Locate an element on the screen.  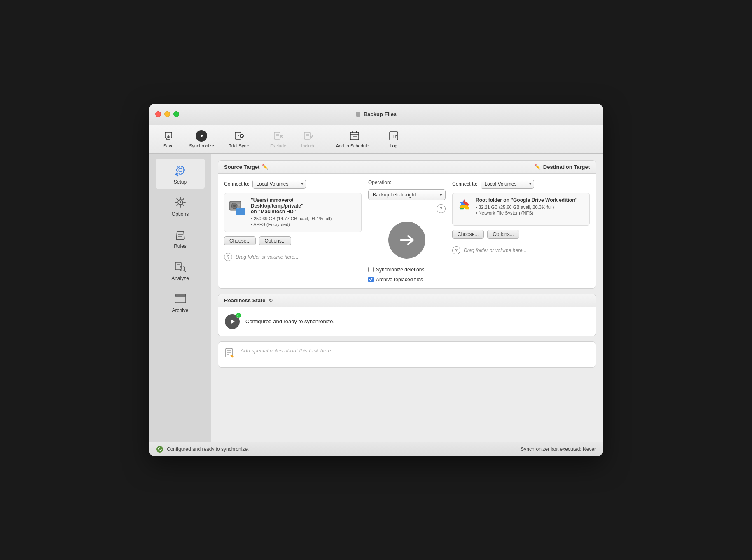
save-button: Save is located at coordinates (168, 139).